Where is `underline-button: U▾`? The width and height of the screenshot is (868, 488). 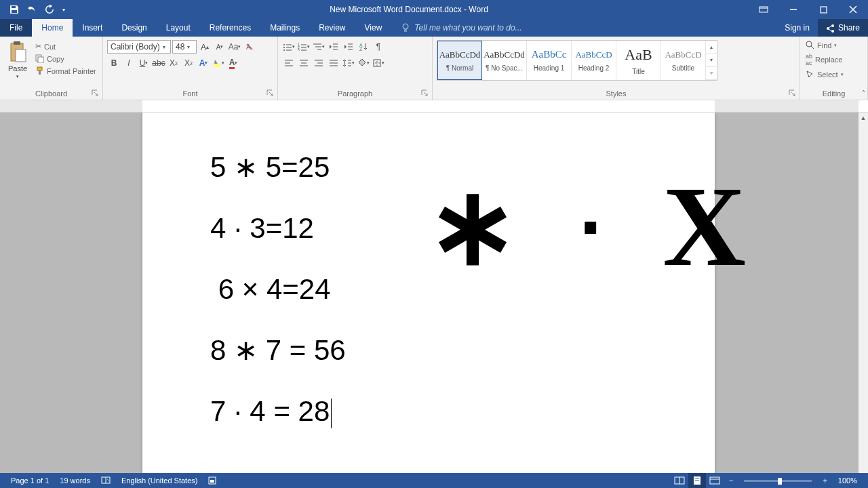
underline-button: U▾ is located at coordinates (144, 63).